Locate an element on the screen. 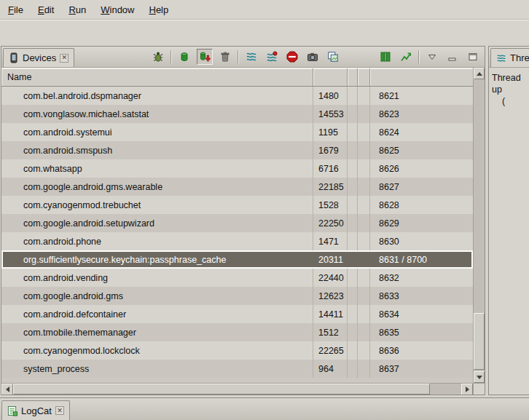 This screenshot has height=420, width=529. menu-edit: Edit is located at coordinates (46, 10).